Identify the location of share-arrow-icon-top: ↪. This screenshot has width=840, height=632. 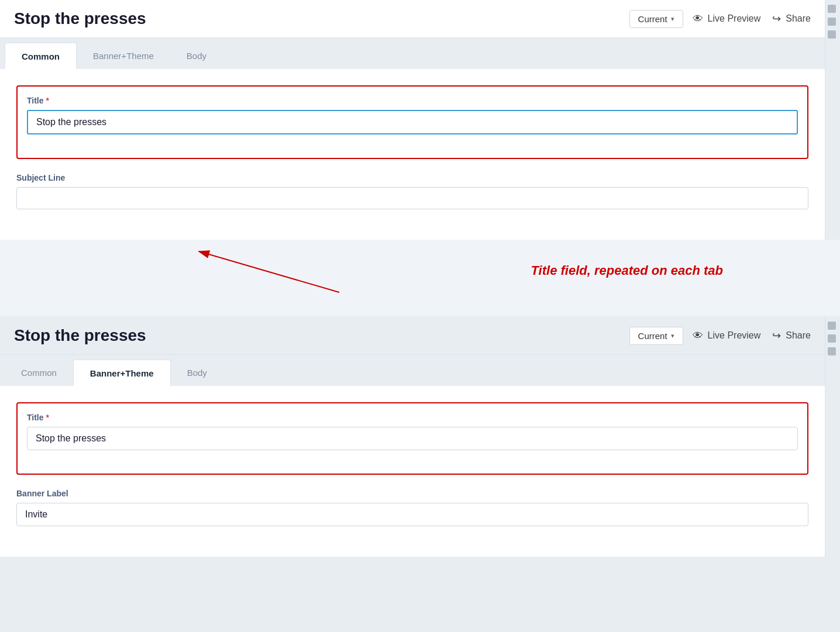
(777, 19).